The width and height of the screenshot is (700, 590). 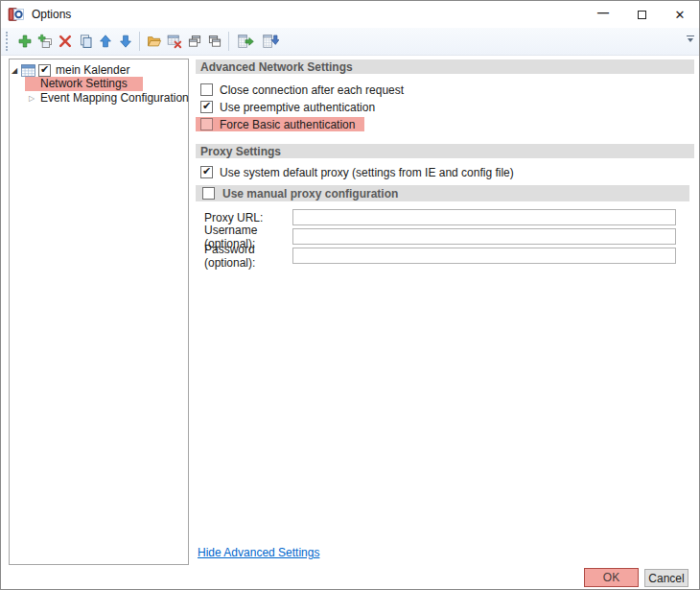 I want to click on force-basic-auth-checkbox, so click(x=207, y=125).